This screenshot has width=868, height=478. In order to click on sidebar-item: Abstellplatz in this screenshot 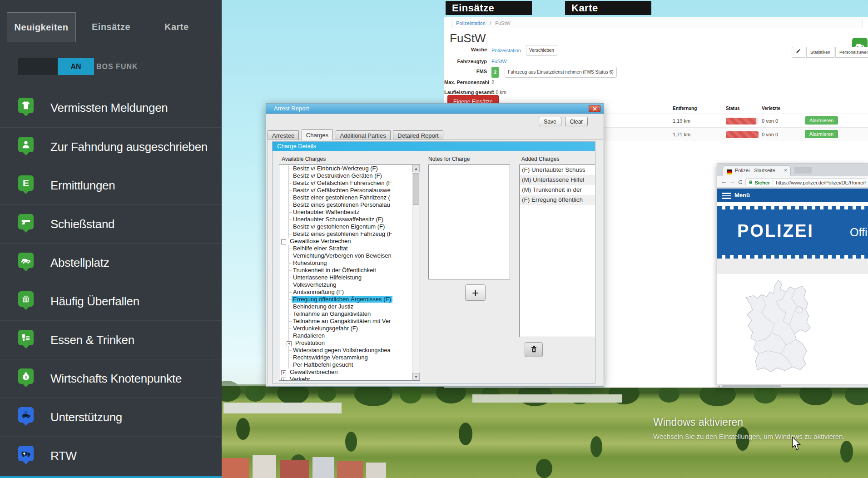, I will do `click(111, 263)`.